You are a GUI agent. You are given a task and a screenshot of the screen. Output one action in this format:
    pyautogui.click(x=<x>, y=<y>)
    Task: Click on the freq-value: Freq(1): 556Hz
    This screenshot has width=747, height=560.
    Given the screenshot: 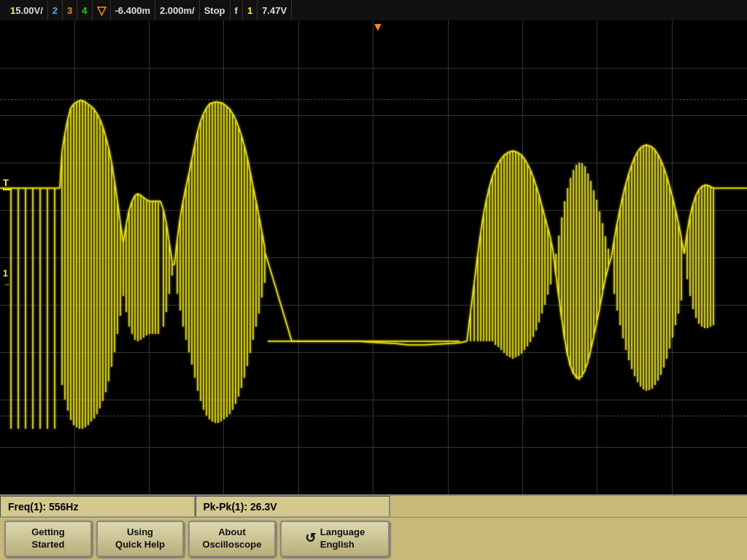 What is the action you would take?
    pyautogui.click(x=43, y=507)
    